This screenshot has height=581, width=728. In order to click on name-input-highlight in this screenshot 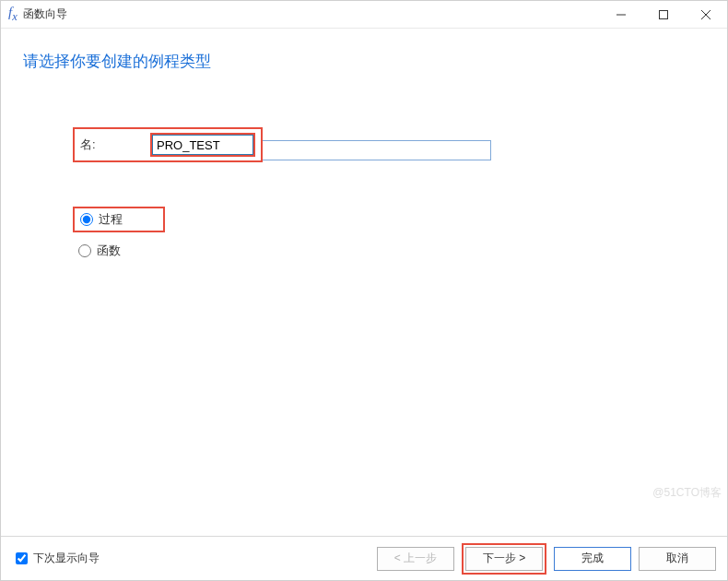, I will do `click(203, 145)`.